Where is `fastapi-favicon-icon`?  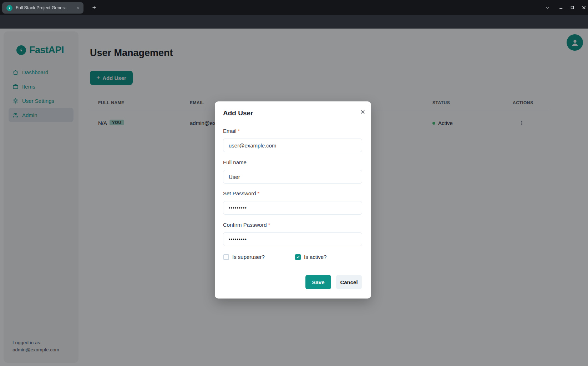 fastapi-favicon-icon is located at coordinates (9, 8).